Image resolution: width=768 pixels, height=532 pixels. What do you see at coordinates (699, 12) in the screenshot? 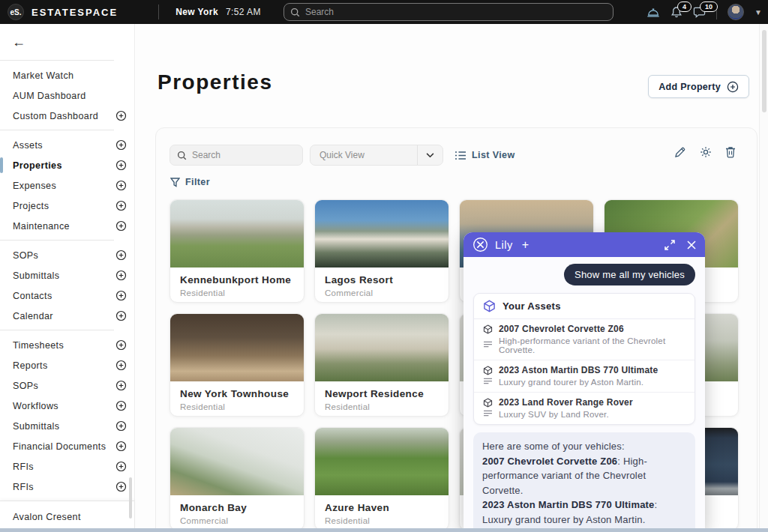
I see `messages-icon: 10` at bounding box center [699, 12].